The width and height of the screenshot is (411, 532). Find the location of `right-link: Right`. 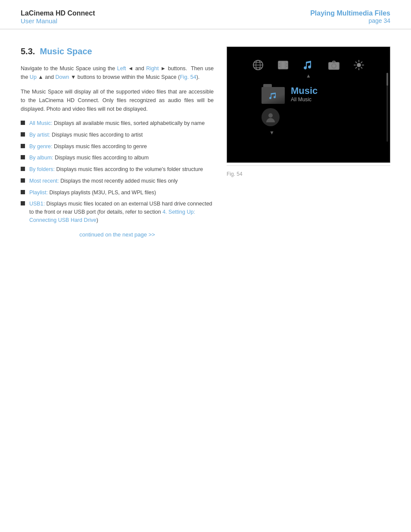

right-link: Right is located at coordinates (153, 68).